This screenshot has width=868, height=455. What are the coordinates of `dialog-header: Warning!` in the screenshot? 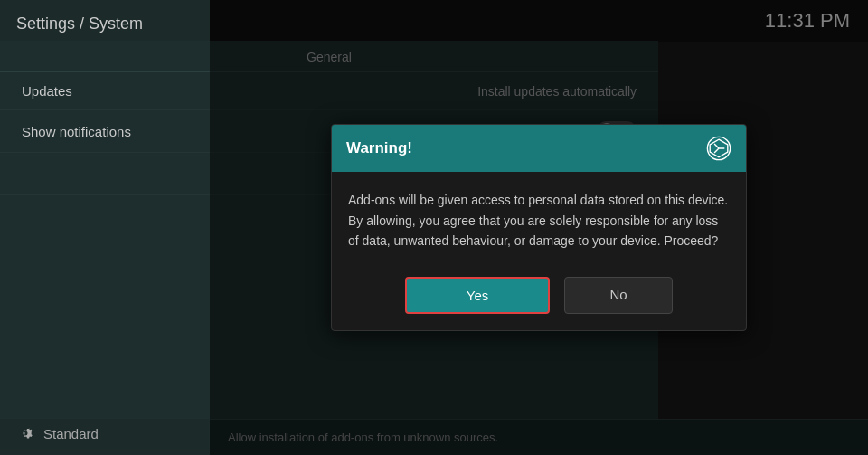 It's located at (539, 148).